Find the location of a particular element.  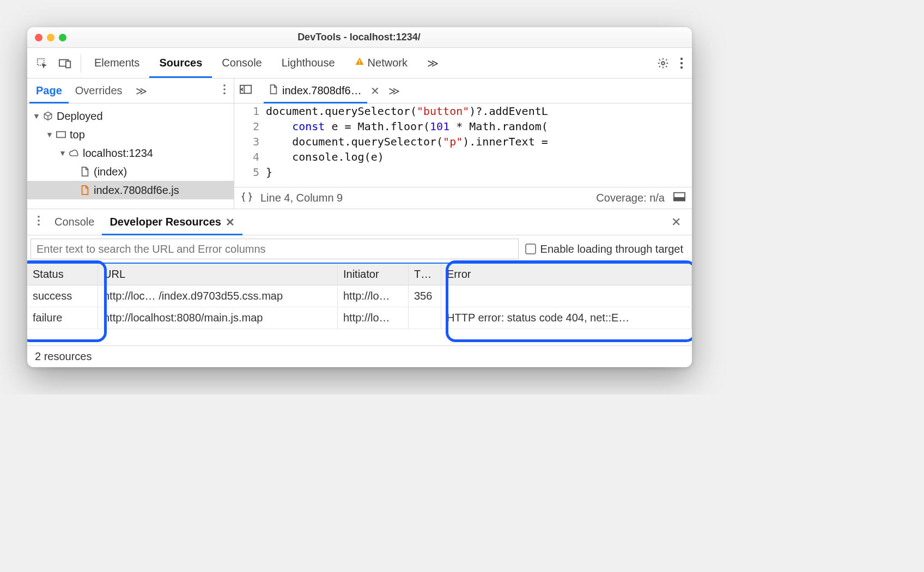

pretty-print-icon is located at coordinates (247, 198).